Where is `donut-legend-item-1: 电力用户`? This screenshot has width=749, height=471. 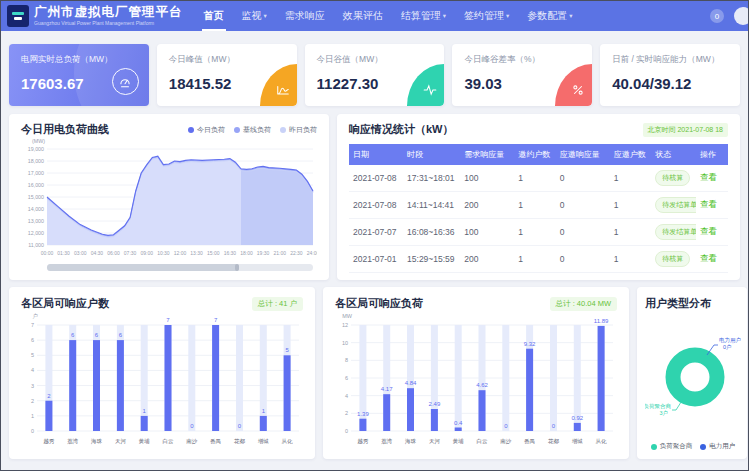
donut-legend-item-1: 电力用户 is located at coordinates (718, 446).